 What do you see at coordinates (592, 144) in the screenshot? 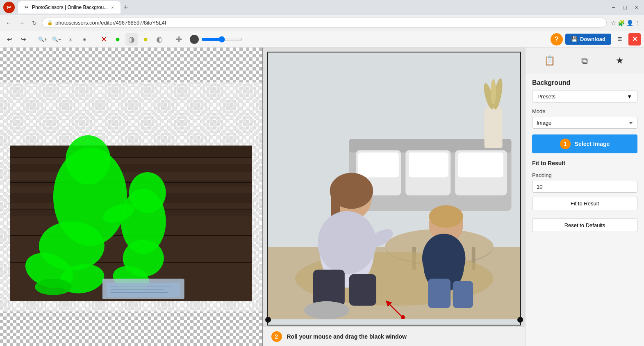
I see `select-image-label: Select Image` at bounding box center [592, 144].